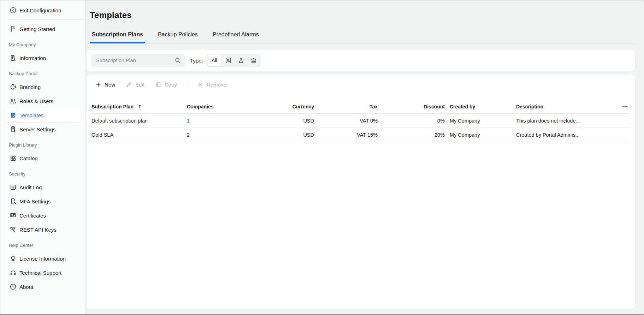  What do you see at coordinates (236, 37) in the screenshot?
I see `tab-predefined-alarms: Predefined Alarms` at bounding box center [236, 37].